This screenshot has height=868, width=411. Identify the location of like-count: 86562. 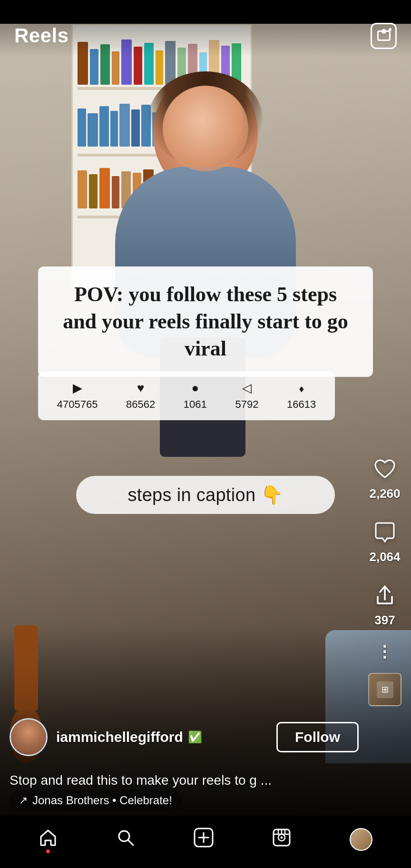
(141, 404).